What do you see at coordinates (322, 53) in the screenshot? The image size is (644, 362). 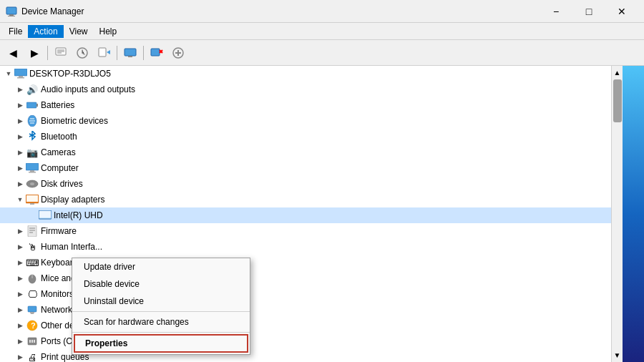 I see `toolbar: ◀ ▶` at bounding box center [322, 53].